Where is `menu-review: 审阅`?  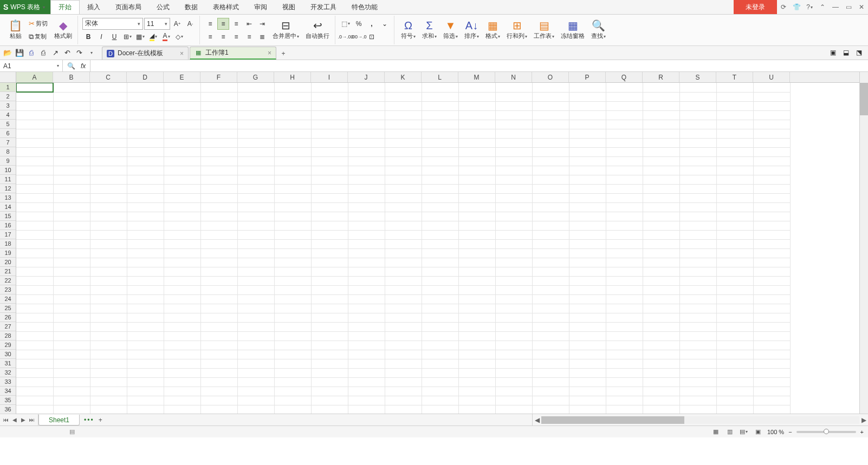
menu-review: 审阅 is located at coordinates (261, 7).